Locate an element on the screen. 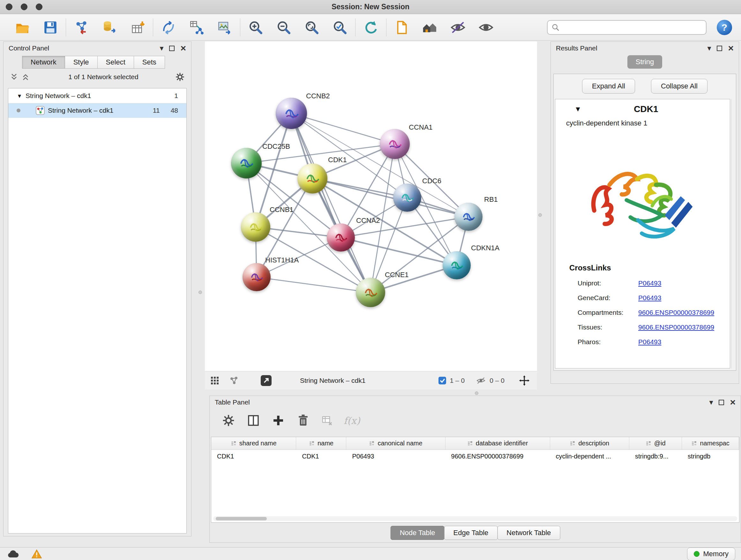  network-node-ccna2 is located at coordinates (341, 238).